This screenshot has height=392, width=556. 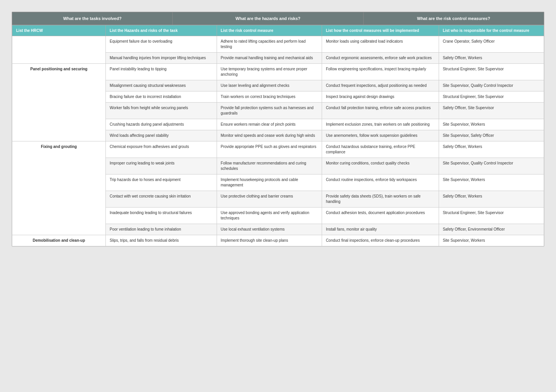 I want to click on measure-cell: Provide appropriate PPE such as gloves a…, so click(x=269, y=150).